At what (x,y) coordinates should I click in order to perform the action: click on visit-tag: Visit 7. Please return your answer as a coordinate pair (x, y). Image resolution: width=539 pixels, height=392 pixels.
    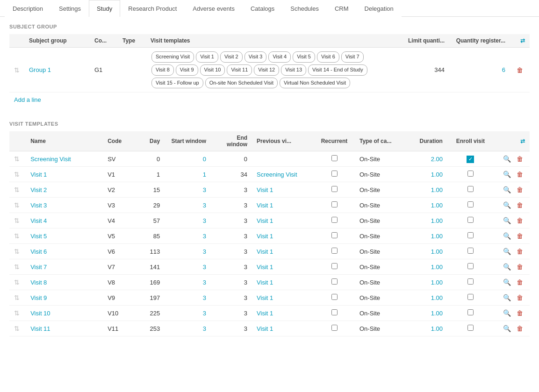
    Looking at the image, I should click on (352, 57).